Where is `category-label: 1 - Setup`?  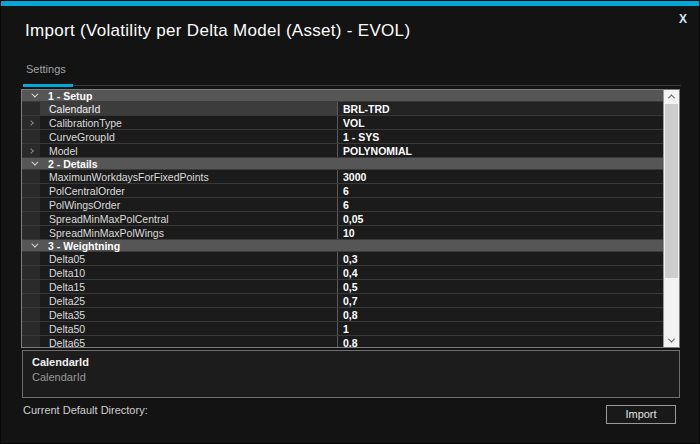
category-label: 1 - Setup is located at coordinates (70, 96).